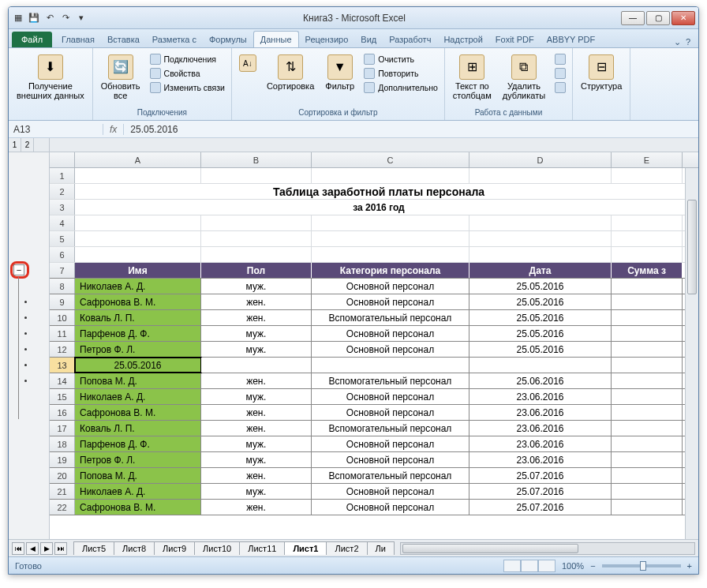 Image resolution: width=707 pixels, height=588 pixels. I want to click on minimize-button: —, so click(633, 18).